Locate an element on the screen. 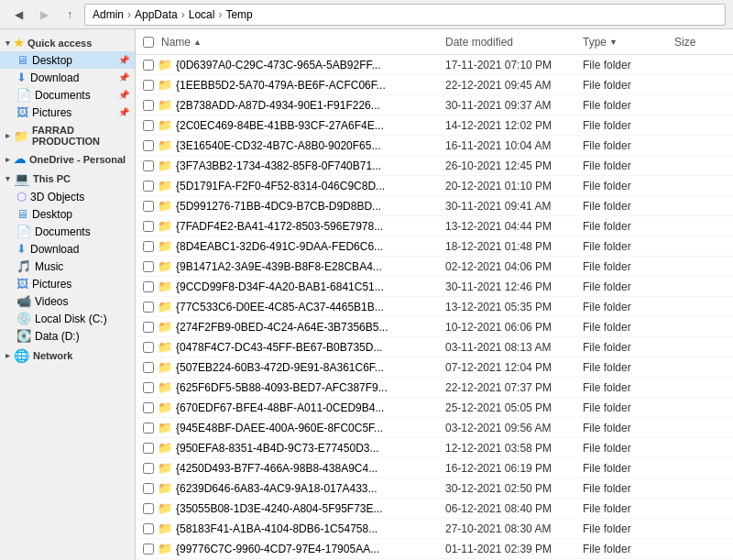  table-row: 📁 {7FADF4E2-BA41-4172-8503-596E7978... 1… is located at coordinates (434, 226).